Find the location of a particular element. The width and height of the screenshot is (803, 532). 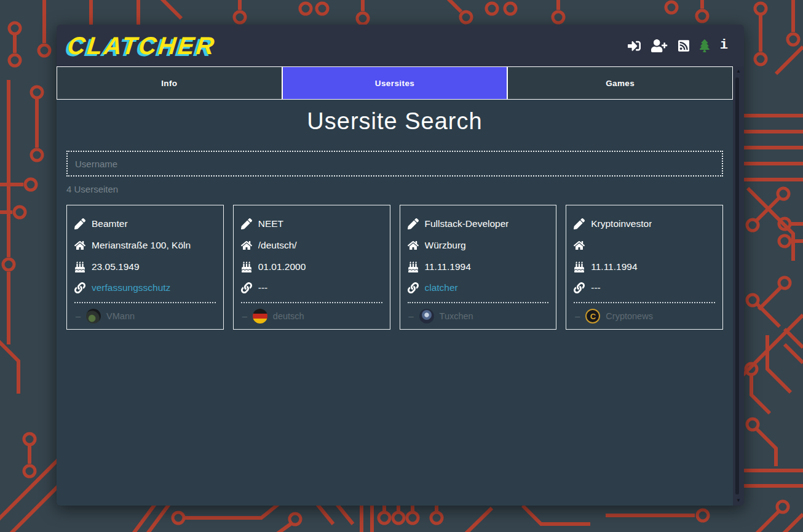

info-icon: i is located at coordinates (724, 46).